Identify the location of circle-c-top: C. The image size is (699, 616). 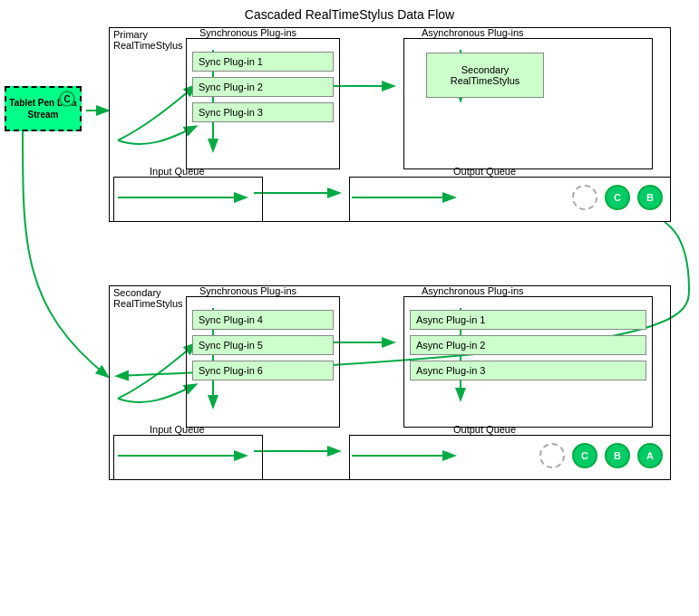
(617, 197).